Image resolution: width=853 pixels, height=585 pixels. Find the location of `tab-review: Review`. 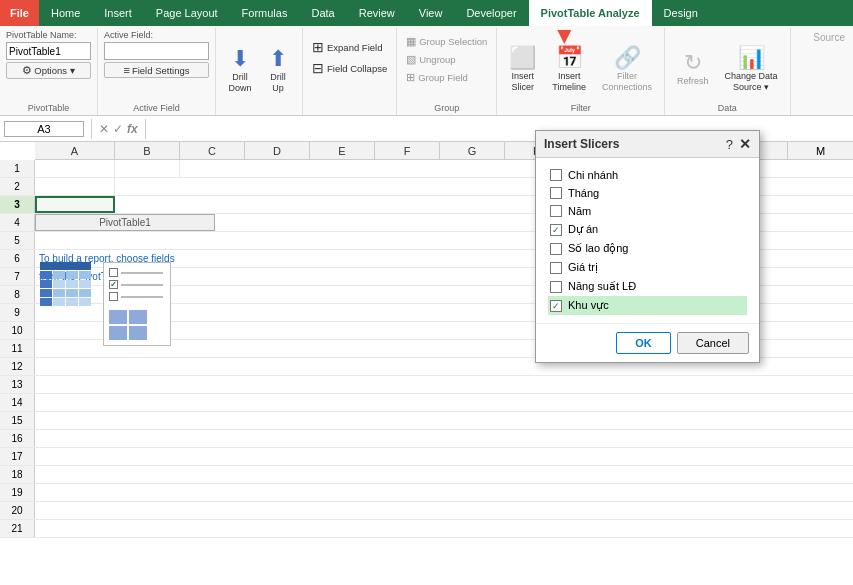

tab-review: Review is located at coordinates (377, 13).